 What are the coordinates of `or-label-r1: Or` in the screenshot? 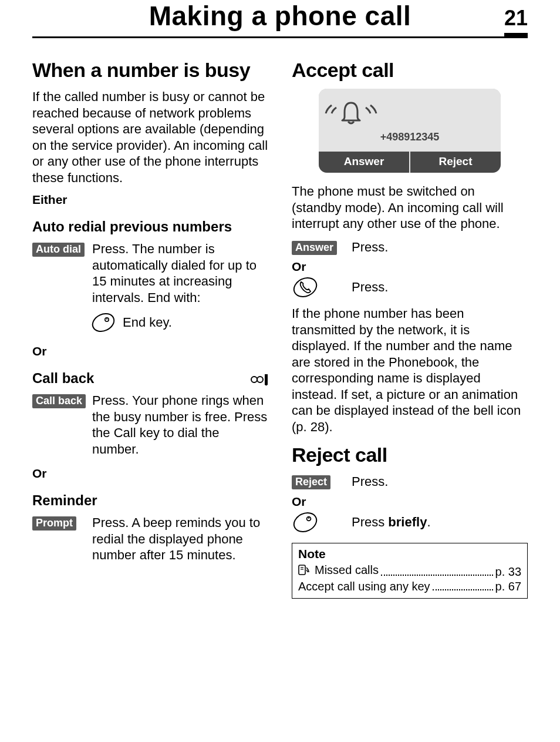 It's located at (410, 267).